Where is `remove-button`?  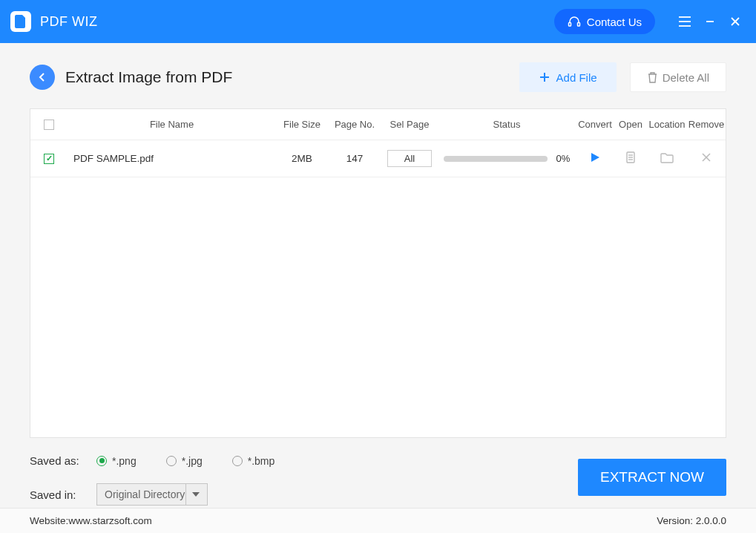
remove-button is located at coordinates (706, 157).